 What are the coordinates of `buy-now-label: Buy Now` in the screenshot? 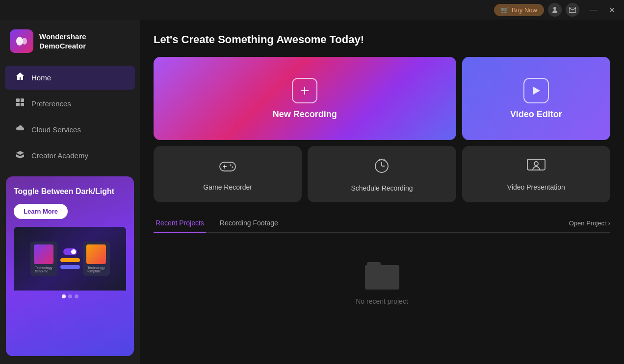 It's located at (524, 10).